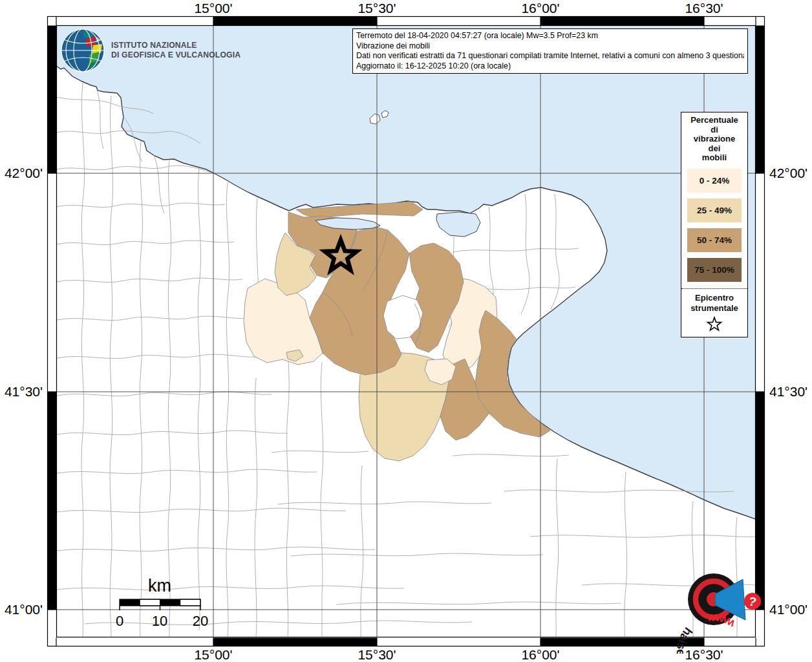 The width and height of the screenshot is (812, 662). I want to click on lat-label-right-4130: 41°30', so click(791, 392).